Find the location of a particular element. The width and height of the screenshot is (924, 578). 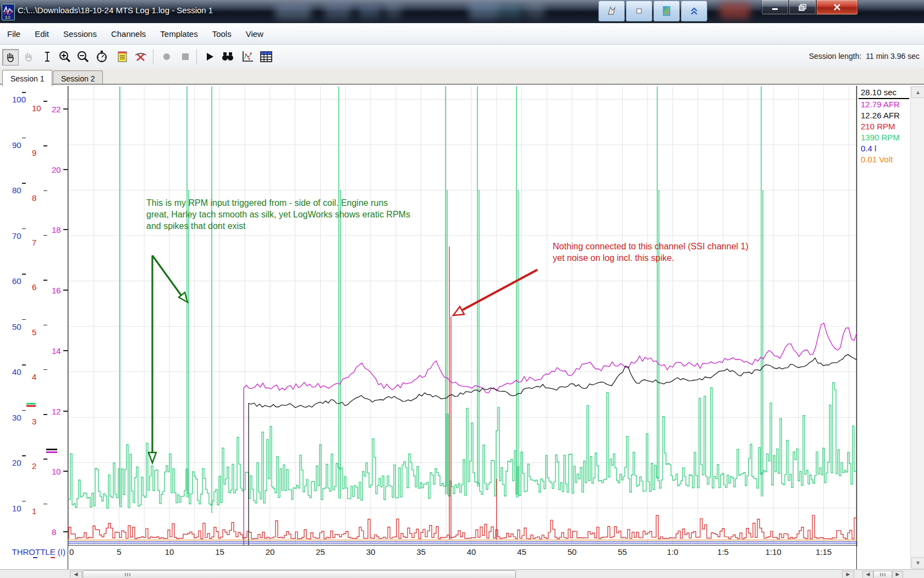

blue-axis-label: 100 is located at coordinates (19, 99).